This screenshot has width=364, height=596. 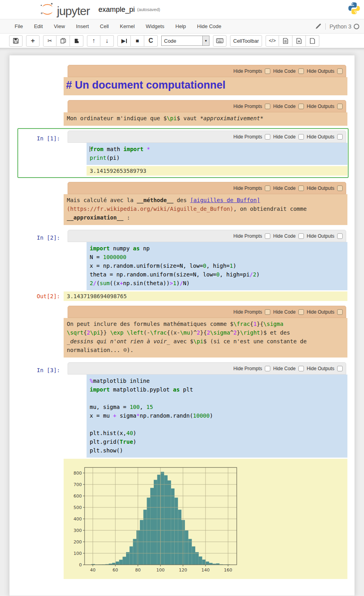 I want to click on code-editor: %matplotlib inlineimport matplotlib.pypl…, so click(x=217, y=416).